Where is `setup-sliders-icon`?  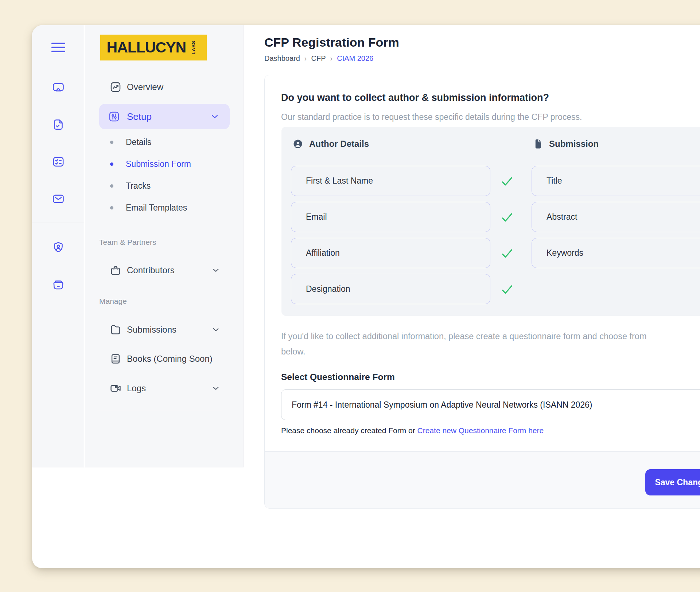 setup-sliders-icon is located at coordinates (114, 117).